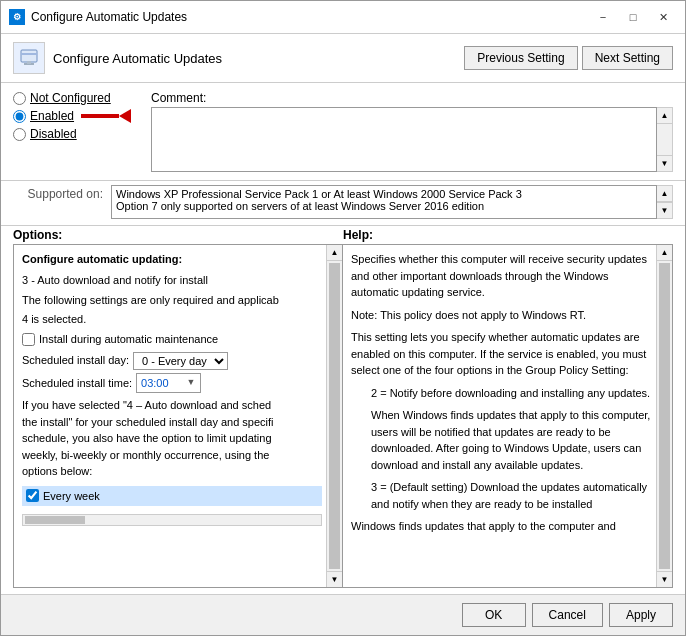  What do you see at coordinates (343, 204) in the screenshot?
I see `supported-section: Supported on: Windows XP Professional Se…` at bounding box center [343, 204].